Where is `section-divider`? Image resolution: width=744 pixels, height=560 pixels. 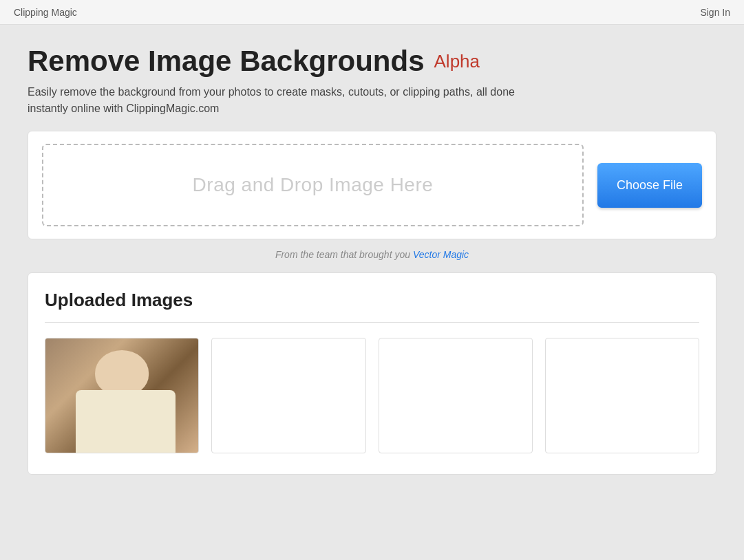 section-divider is located at coordinates (372, 322).